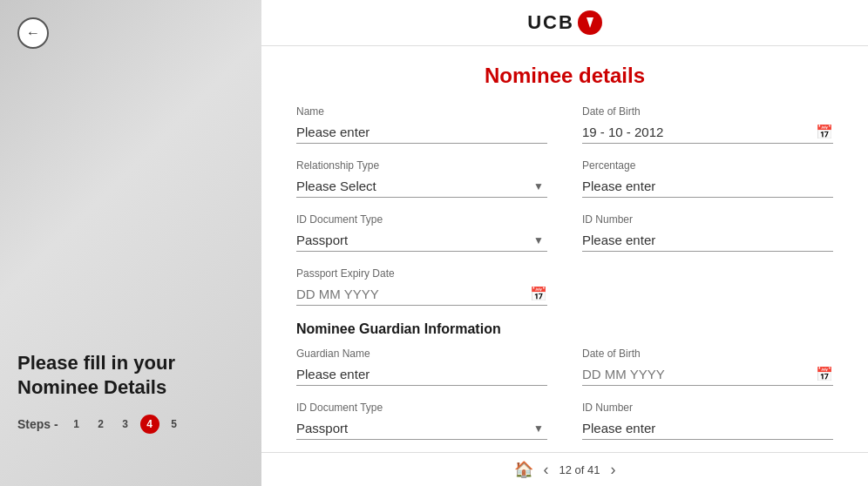 The width and height of the screenshot is (868, 486). Describe the element at coordinates (174, 424) in the screenshot. I see `step-5: 5` at that location.